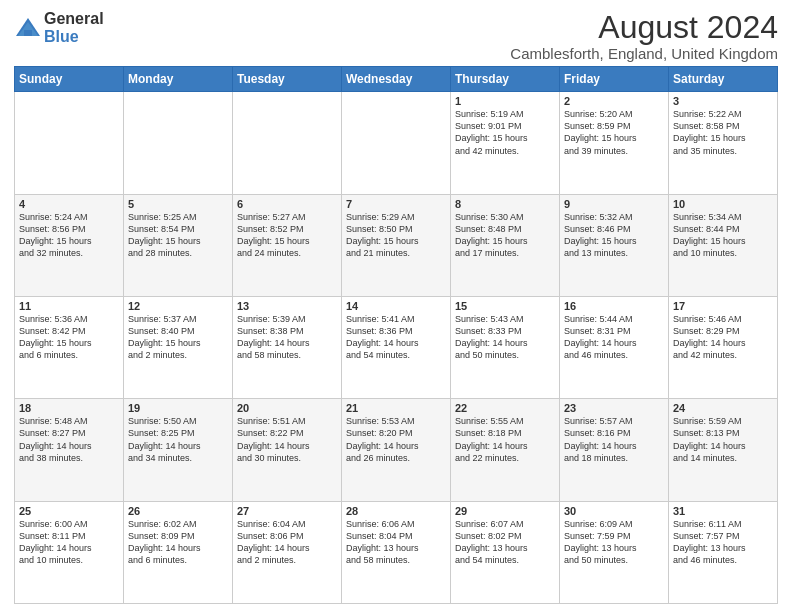 This screenshot has width=792, height=612. Describe the element at coordinates (723, 338) in the screenshot. I see `day-info: Sunrise: 5:46 AM Sunset: 8:29 PM Dayligh…` at that location.